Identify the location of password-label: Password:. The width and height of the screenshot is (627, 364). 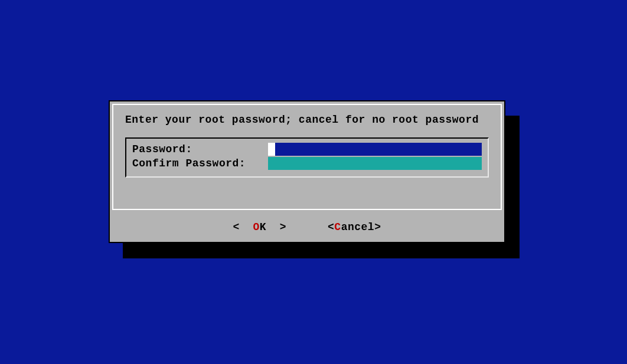
(200, 149).